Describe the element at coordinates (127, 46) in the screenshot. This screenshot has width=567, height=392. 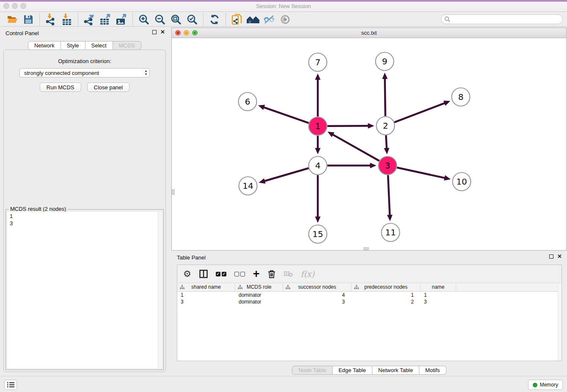
I see `tab-mcds: MCDS` at that location.